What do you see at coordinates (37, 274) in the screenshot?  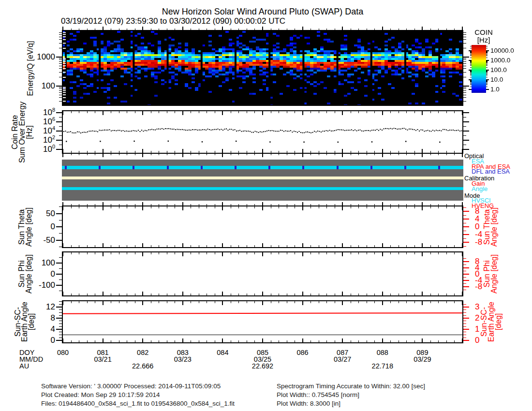 I see `tick-label: 0` at bounding box center [37, 274].